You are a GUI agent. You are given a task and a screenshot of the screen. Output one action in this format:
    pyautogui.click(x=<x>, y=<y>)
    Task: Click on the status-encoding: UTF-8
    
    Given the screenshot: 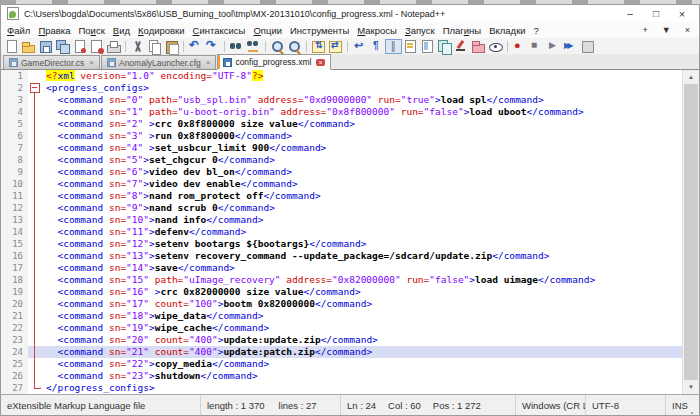 What is the action you would take?
    pyautogui.click(x=626, y=405)
    